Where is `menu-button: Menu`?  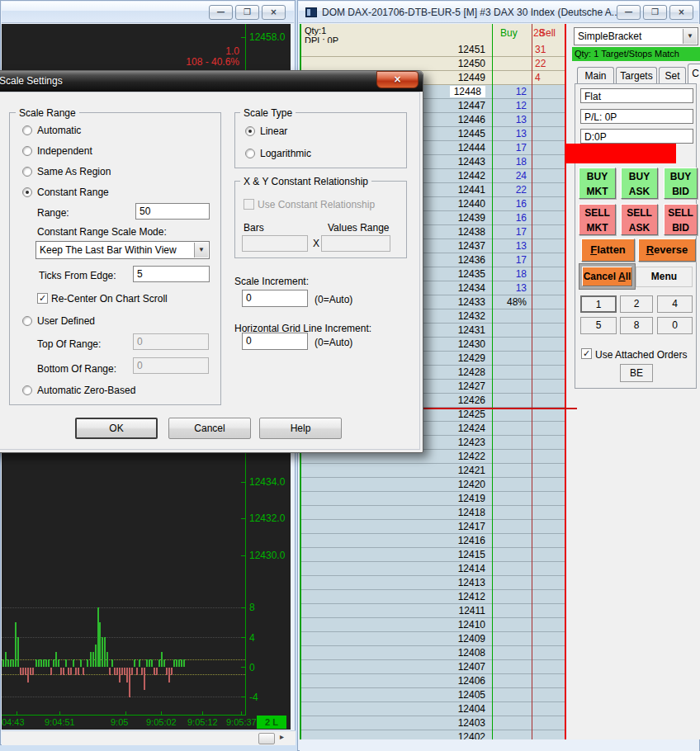 menu-button: Menu is located at coordinates (664, 277).